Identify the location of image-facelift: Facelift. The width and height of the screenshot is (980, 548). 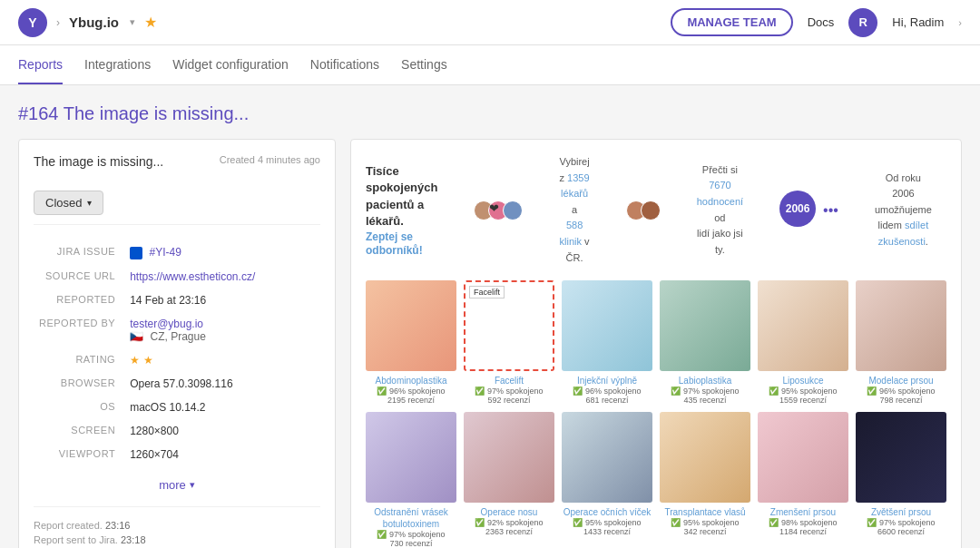
(509, 326).